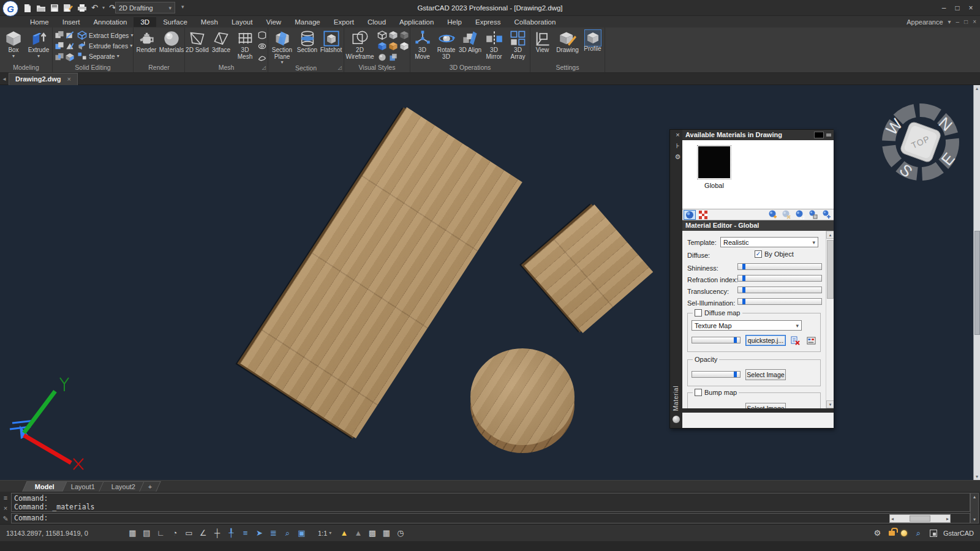 The image size is (980, 551). I want to click on tab-mesh: Mesh, so click(209, 22).